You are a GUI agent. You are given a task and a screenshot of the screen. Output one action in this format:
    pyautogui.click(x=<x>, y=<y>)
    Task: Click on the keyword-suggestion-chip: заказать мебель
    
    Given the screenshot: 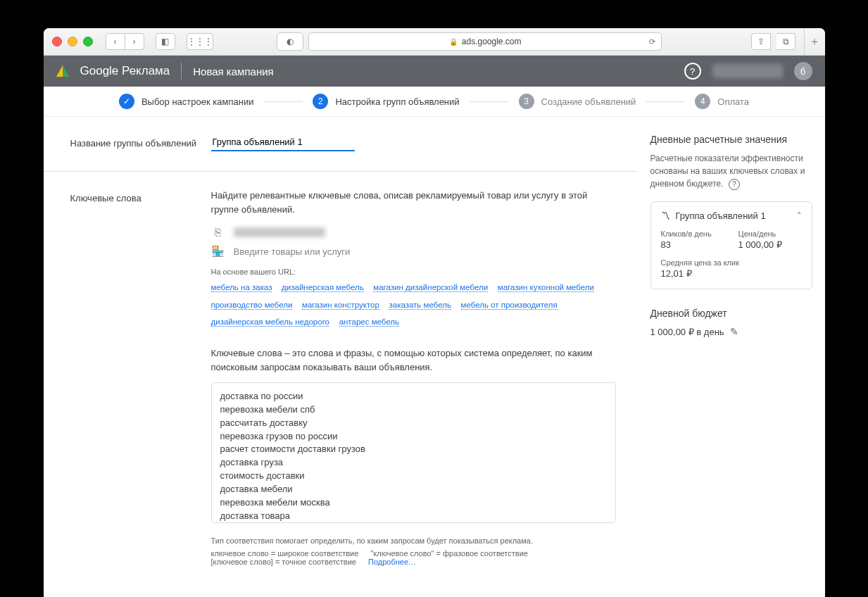 What is the action you would take?
    pyautogui.click(x=420, y=306)
    